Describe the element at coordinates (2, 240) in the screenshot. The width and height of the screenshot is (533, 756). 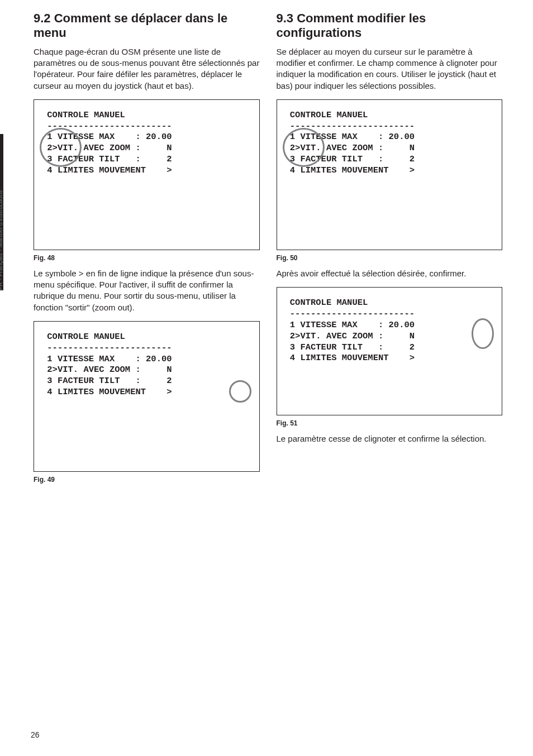
I see `side-tab-text: FR - Français - Manuel d'instructions` at that location.